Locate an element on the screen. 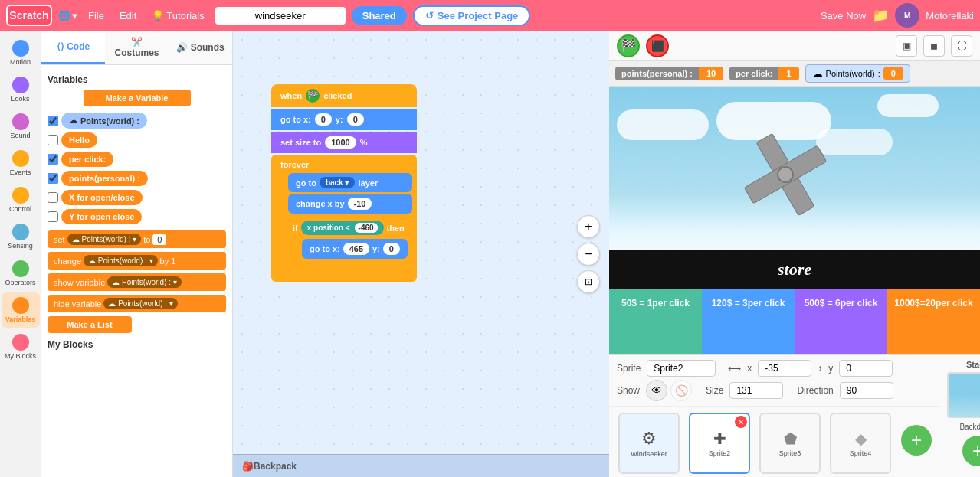 The width and height of the screenshot is (980, 477). zoom-controls: + − ⊡ is located at coordinates (588, 254).